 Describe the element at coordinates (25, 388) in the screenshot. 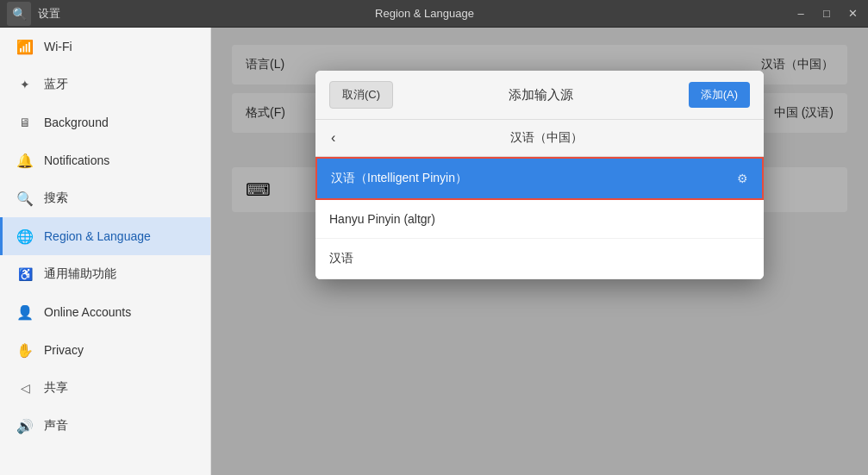

I see `share-icon: ◁` at that location.